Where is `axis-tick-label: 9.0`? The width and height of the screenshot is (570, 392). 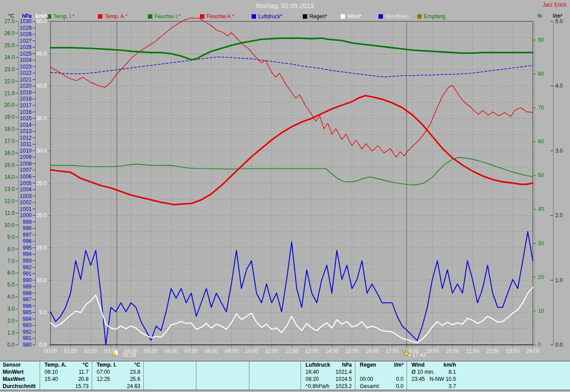
axis-tick-label: 9.0 is located at coordinates (11, 237).